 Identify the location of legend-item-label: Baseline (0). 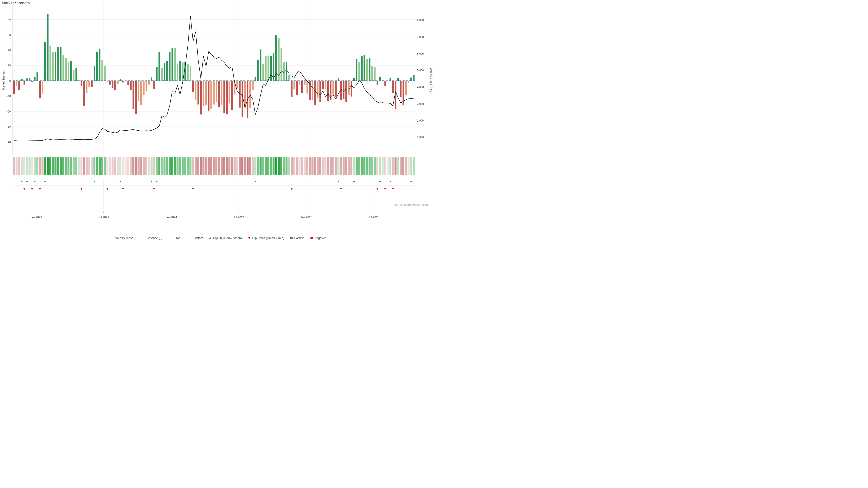
(154, 238).